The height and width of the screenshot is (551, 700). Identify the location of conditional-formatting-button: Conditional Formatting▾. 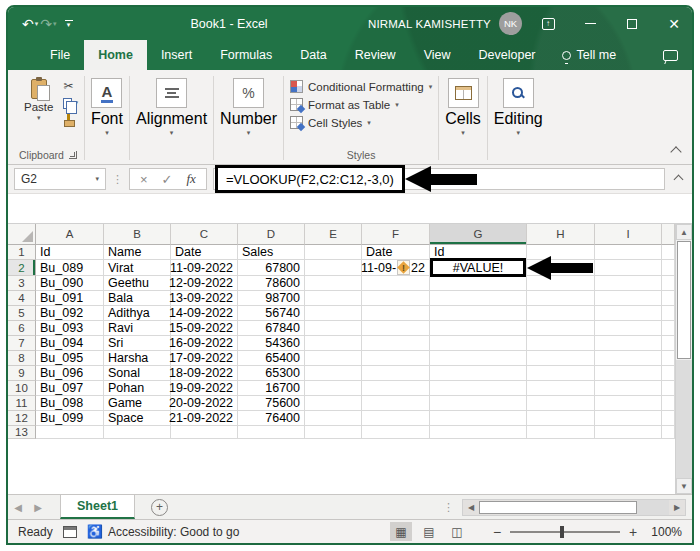
(361, 86).